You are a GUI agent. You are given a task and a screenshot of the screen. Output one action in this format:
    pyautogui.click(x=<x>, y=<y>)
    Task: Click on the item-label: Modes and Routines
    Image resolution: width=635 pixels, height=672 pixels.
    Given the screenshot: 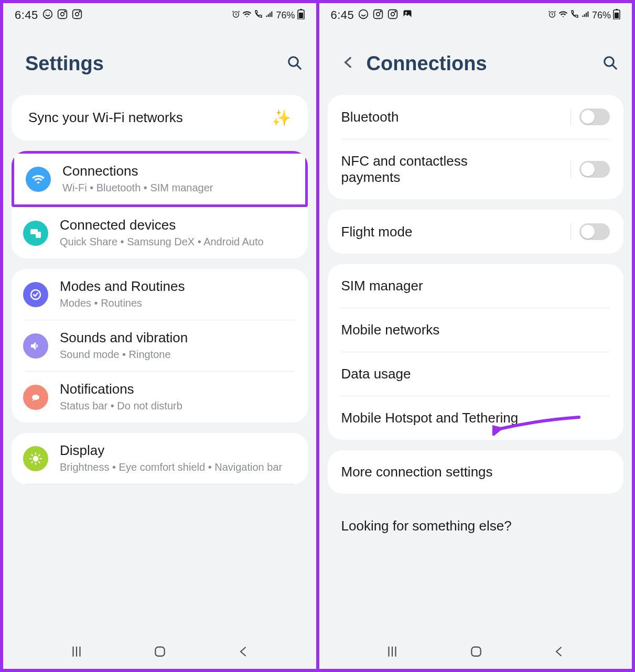 What is the action you would take?
    pyautogui.click(x=178, y=286)
    